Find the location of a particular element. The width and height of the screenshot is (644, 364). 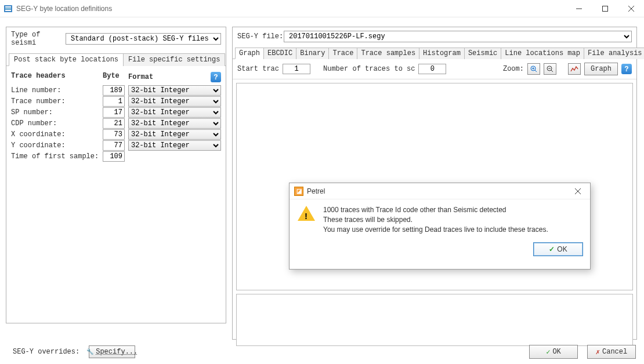

trace-headers-head: Trace headers Byte Format ? is located at coordinates (116, 77).